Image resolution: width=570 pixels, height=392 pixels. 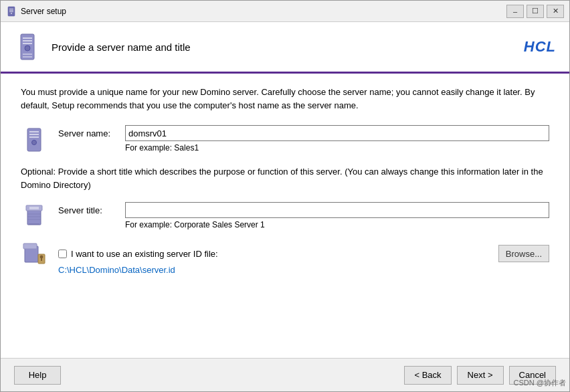 What do you see at coordinates (264, 11) in the screenshot?
I see `window-title: Server setup` at bounding box center [264, 11].